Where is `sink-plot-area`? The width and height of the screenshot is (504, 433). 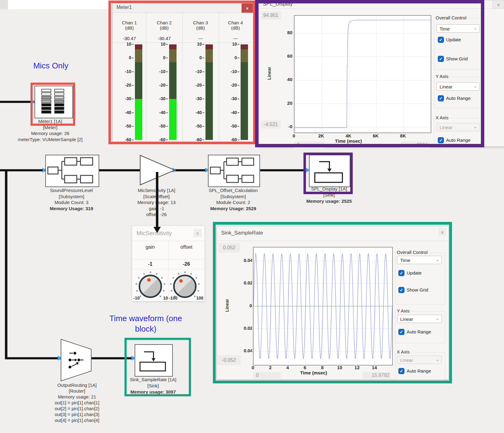 sink-plot-area is located at coordinates (323, 306).